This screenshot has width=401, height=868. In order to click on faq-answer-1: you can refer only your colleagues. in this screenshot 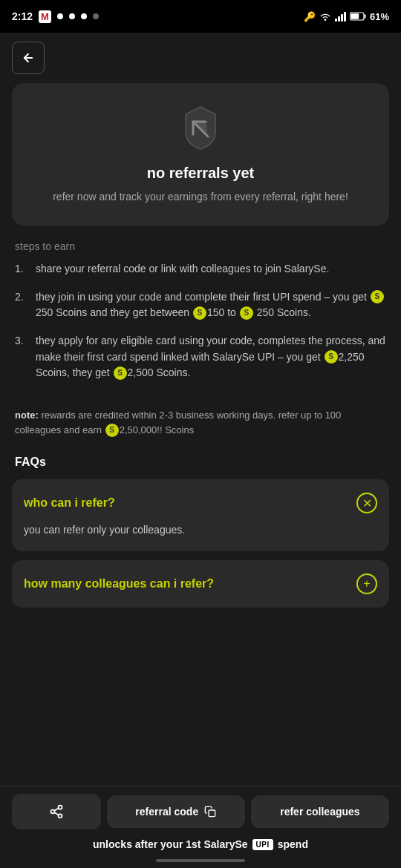, I will do `click(200, 530)`.